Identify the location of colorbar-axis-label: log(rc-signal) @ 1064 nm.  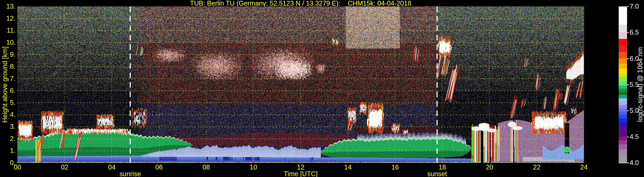
(640, 85).